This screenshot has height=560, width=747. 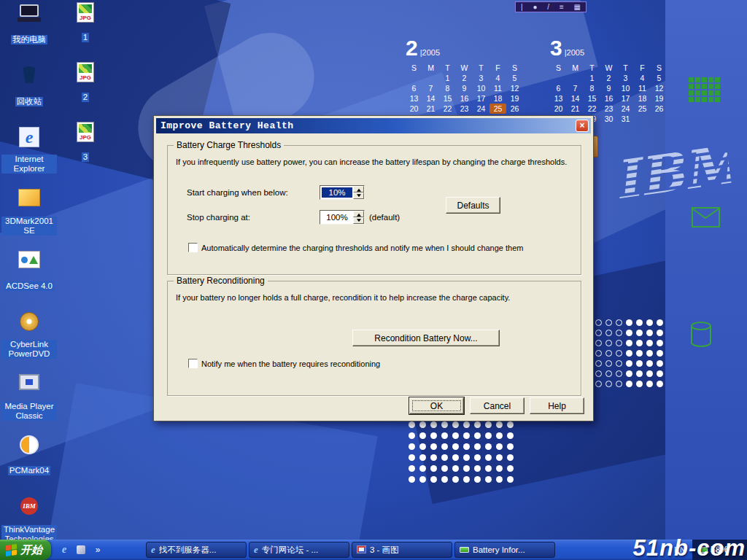 What do you see at coordinates (498, 405) in the screenshot?
I see `cancel-button: Cancel` at bounding box center [498, 405].